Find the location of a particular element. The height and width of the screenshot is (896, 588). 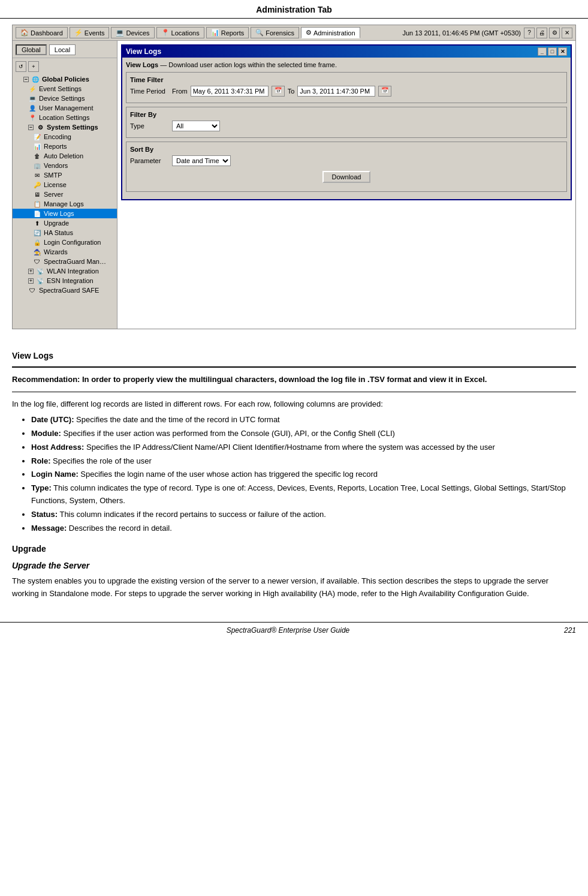

sidebar-item-upgrade: ⬆ Upgrade is located at coordinates (65, 223).